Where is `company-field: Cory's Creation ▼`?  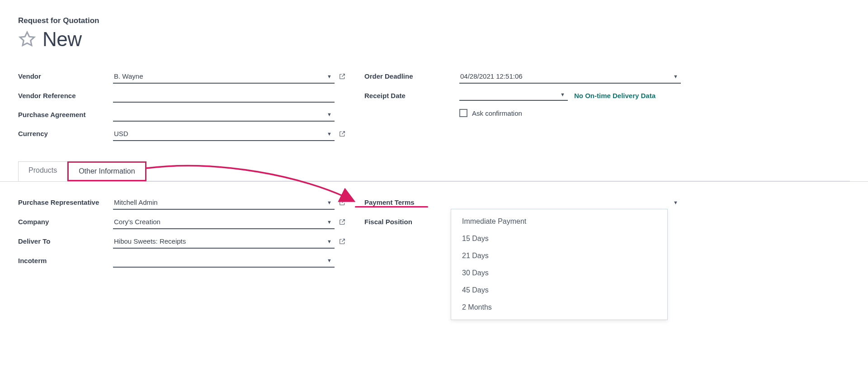
company-field: Cory's Creation ▼ is located at coordinates (224, 222).